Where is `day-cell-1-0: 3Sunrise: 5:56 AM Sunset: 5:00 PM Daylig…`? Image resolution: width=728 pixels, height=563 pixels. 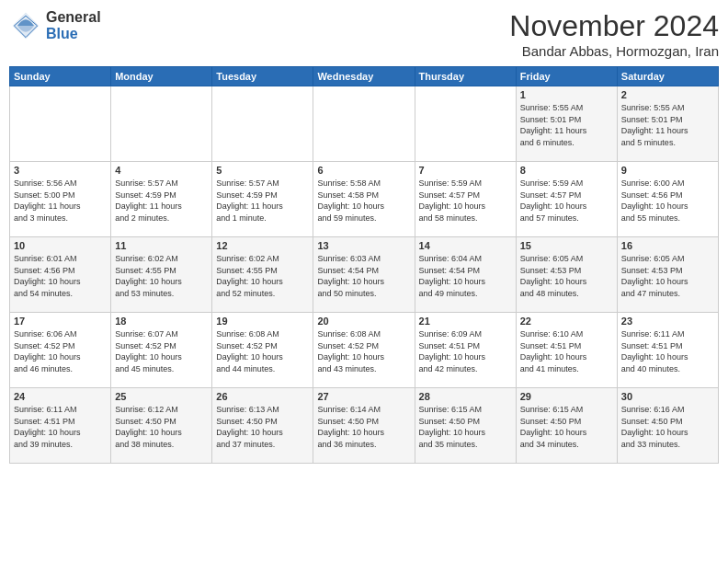
day-cell-1-0: 3Sunrise: 5:56 AM Sunset: 5:00 PM Daylig… is located at coordinates (61, 200).